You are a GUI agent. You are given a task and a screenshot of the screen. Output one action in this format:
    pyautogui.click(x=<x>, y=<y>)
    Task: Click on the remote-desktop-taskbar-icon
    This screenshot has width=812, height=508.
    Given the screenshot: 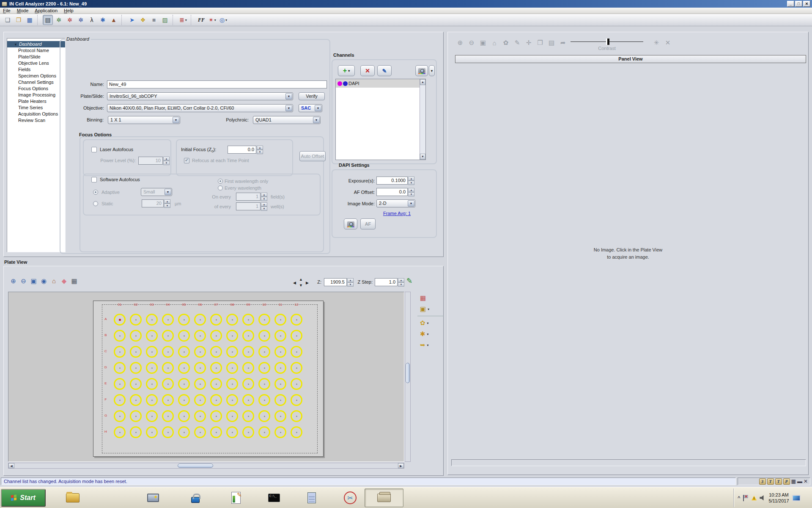 What is the action you would take?
    pyautogui.click(x=153, y=498)
    